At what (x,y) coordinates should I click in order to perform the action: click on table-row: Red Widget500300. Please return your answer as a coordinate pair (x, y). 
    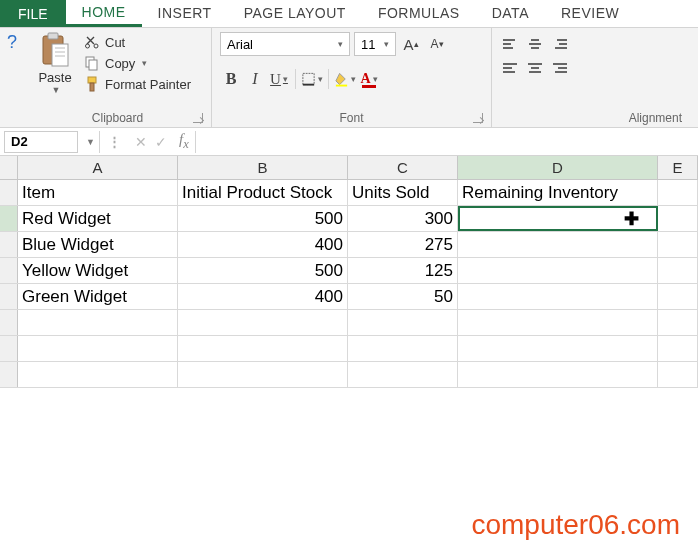
    Looking at the image, I should click on (349, 219).